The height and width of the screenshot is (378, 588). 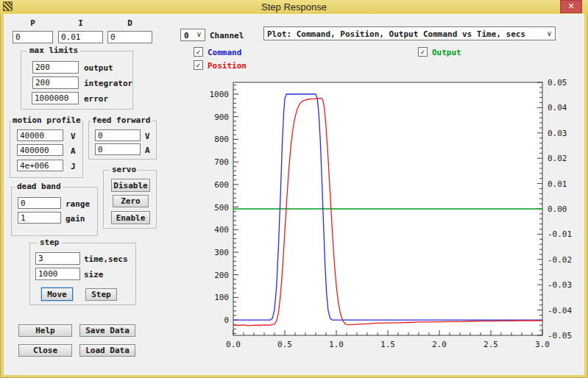 What do you see at coordinates (40, 165) in the screenshot?
I see `profile-j-input` at bounding box center [40, 165].